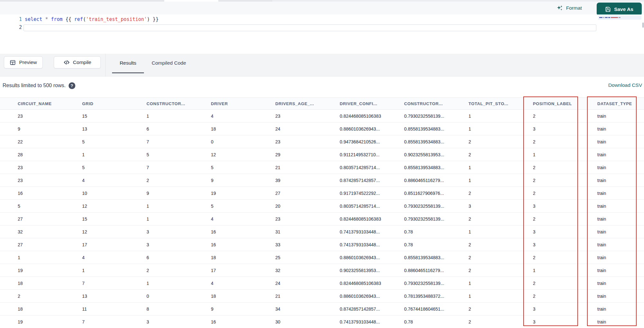 The width and height of the screenshot is (644, 328). I want to click on table-cell: 4, so click(225, 116).